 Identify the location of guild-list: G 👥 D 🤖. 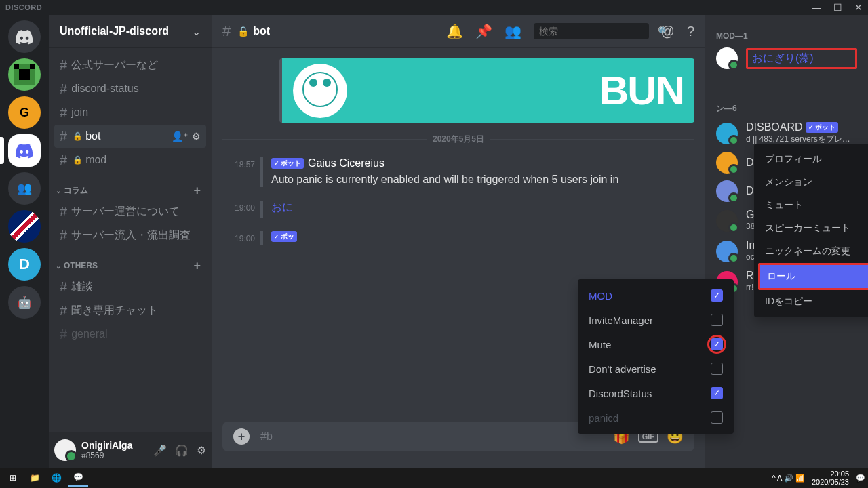
(24, 241).